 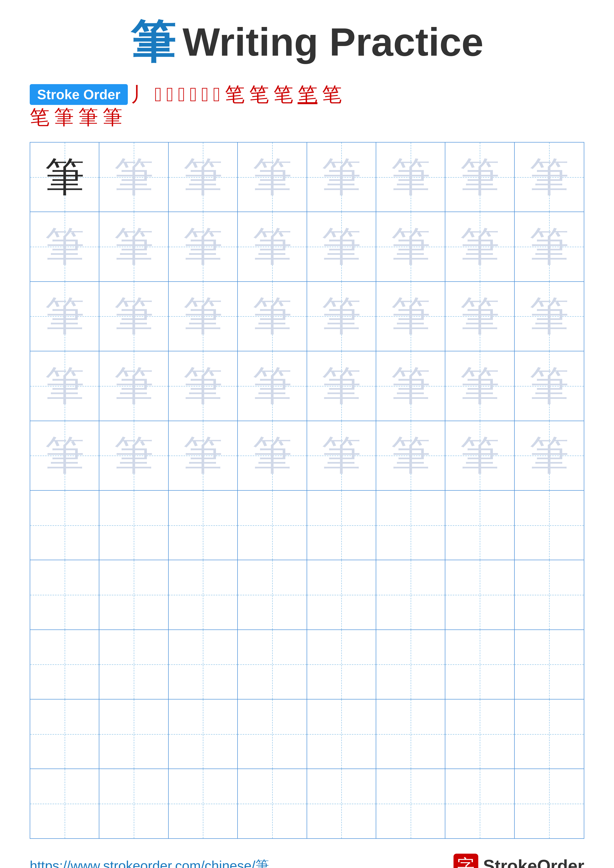 What do you see at coordinates (65, 177) in the screenshot?
I see `grid-cell-1-1: 筆` at bounding box center [65, 177].